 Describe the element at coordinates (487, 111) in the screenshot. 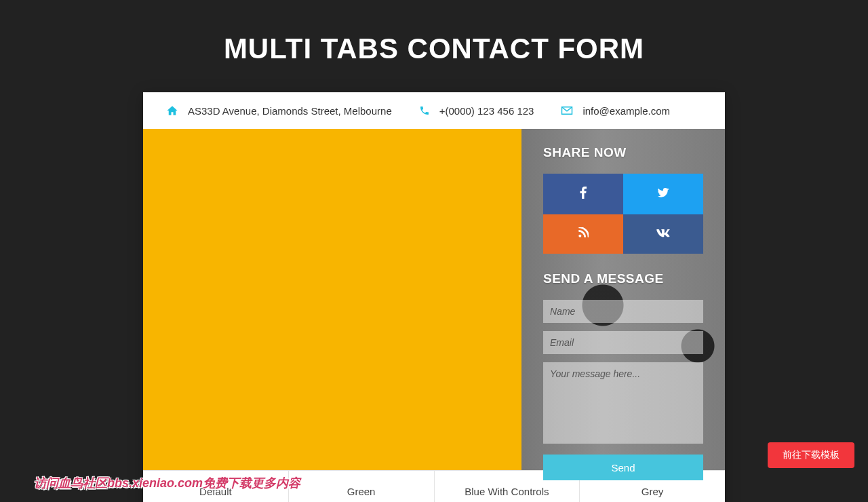

I see `phone-text: +(0000) 123 456 123` at that location.